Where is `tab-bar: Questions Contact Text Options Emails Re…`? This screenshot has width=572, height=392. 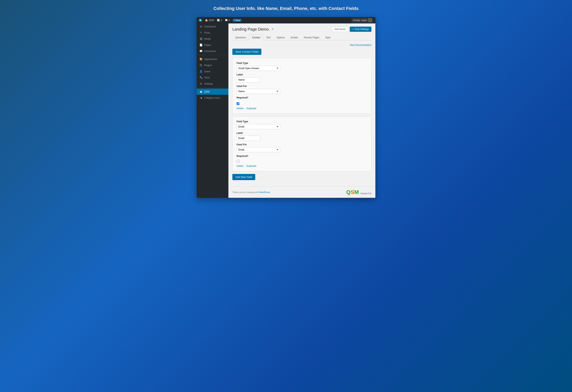
tab-bar: Questions Contact Text Options Emails Re… is located at coordinates (302, 37).